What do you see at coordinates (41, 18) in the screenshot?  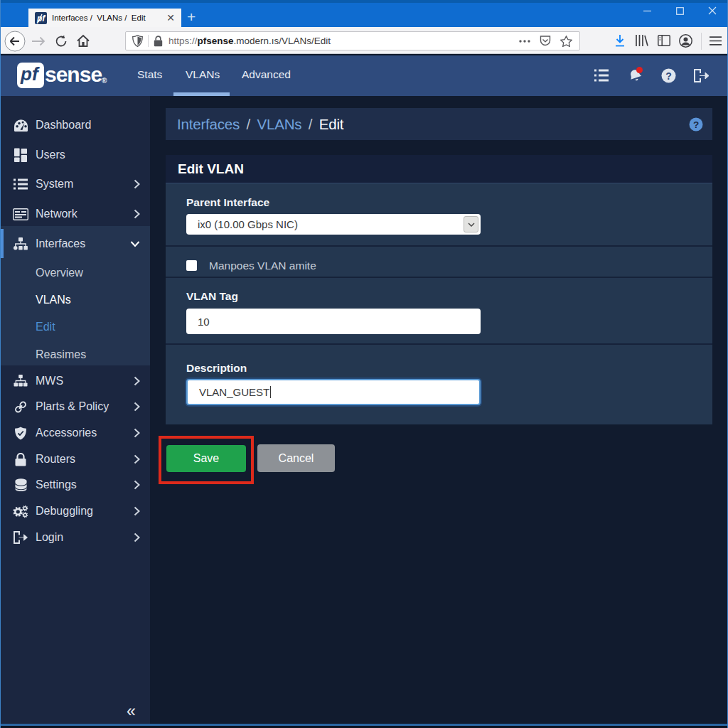 I see `svg-text: pf` at bounding box center [41, 18].